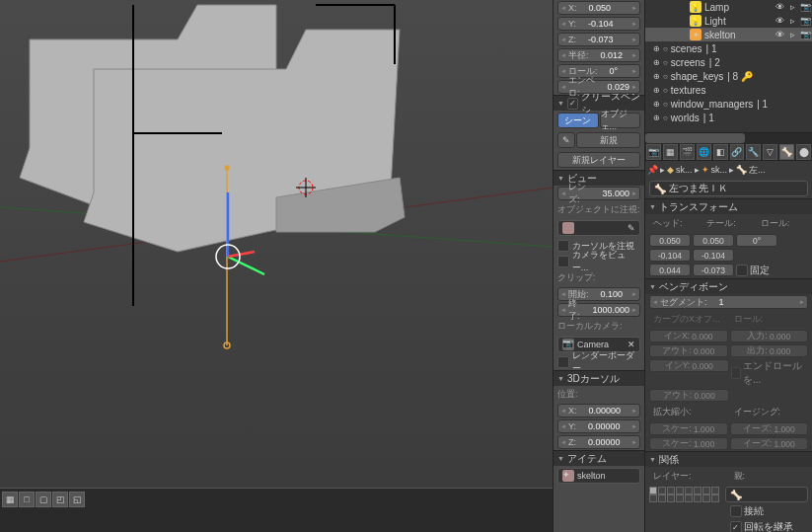 The width and height of the screenshot is (812, 532). I want to click on outliner-category: ⊕○scenes| 1, so click(728, 48).